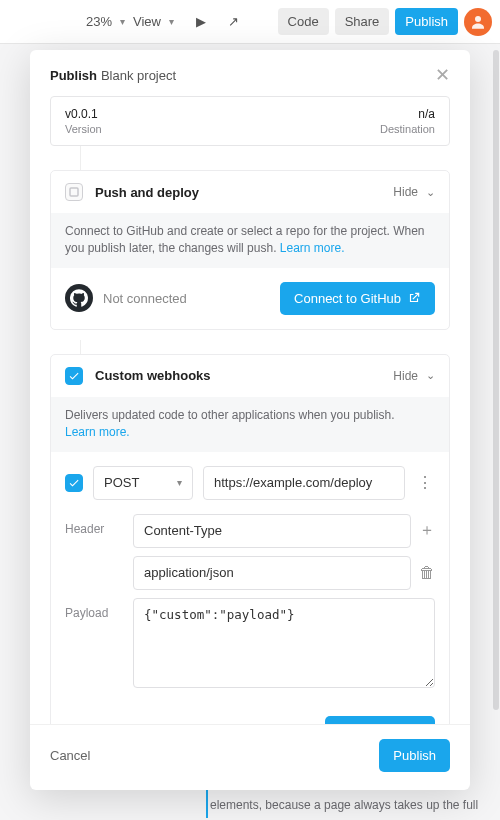 The width and height of the screenshot is (500, 820). What do you see at coordinates (99, 22) in the screenshot?
I see `zoom-level: 23%` at bounding box center [99, 22].